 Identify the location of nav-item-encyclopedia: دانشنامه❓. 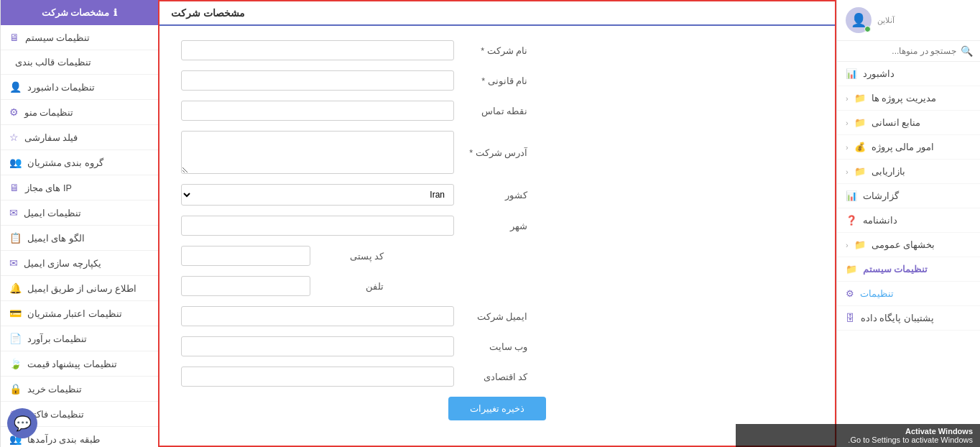
(908, 221).